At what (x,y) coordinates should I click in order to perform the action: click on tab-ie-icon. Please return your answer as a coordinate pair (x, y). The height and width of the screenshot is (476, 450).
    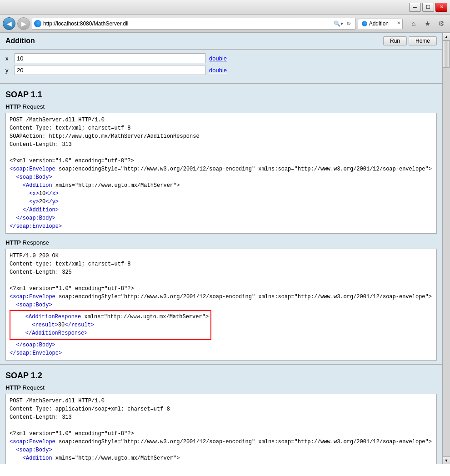
    Looking at the image, I should click on (365, 24).